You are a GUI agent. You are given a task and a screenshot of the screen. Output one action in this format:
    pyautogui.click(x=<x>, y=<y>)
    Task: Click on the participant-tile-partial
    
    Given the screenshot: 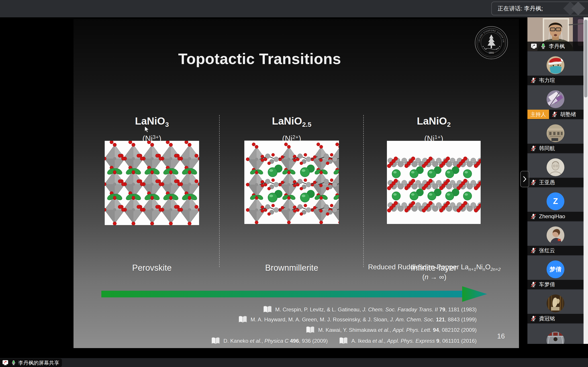 What is the action you would take?
    pyautogui.click(x=555, y=334)
    